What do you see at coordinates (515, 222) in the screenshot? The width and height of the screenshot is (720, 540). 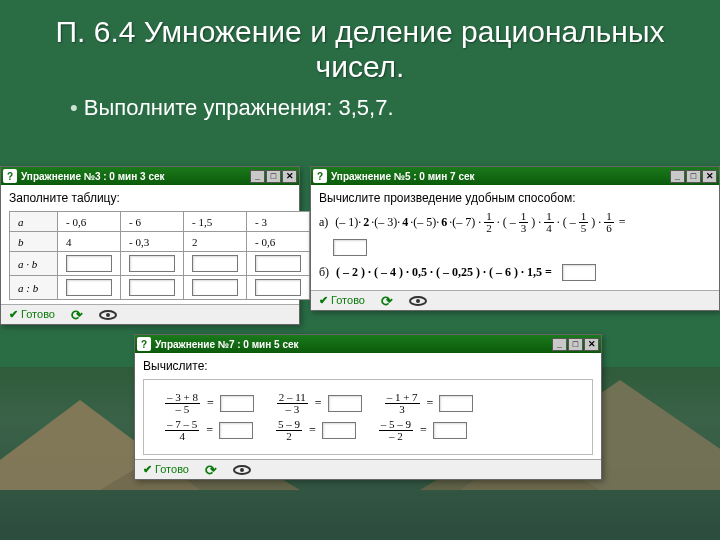 I see `expression-a: а) (– 1)·2 ·(– 3)·4 ·(– 5)·6 ·(– 7) · 12…` at bounding box center [515, 222].